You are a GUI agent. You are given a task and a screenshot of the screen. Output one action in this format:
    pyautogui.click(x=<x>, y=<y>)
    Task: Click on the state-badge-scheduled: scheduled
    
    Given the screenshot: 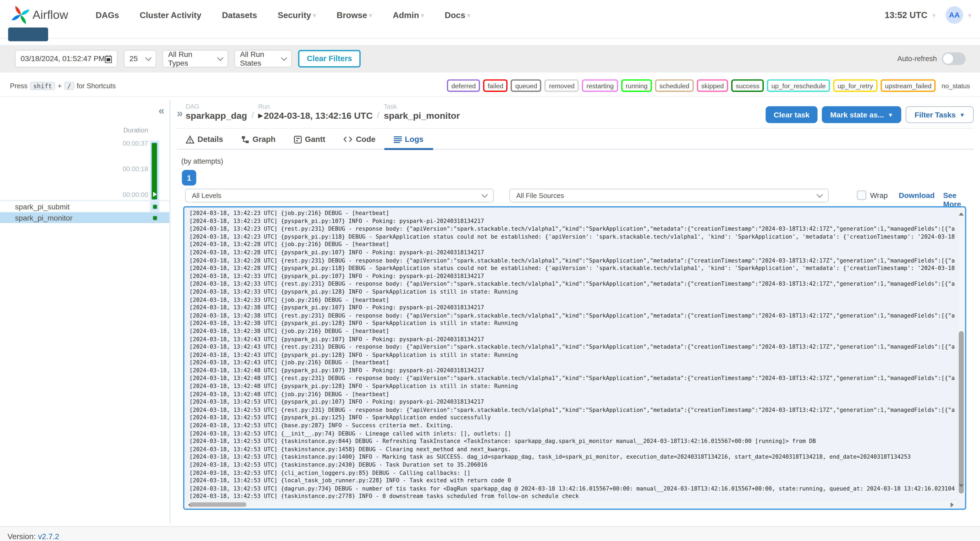 What is the action you would take?
    pyautogui.click(x=675, y=86)
    